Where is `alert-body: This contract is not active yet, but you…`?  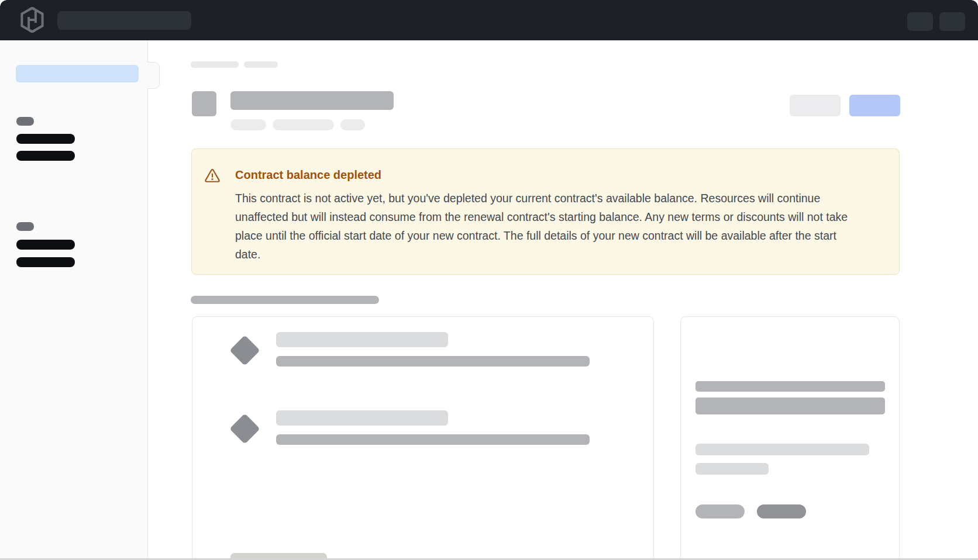 alert-body: This contract is not active yet, but you… is located at coordinates (550, 226).